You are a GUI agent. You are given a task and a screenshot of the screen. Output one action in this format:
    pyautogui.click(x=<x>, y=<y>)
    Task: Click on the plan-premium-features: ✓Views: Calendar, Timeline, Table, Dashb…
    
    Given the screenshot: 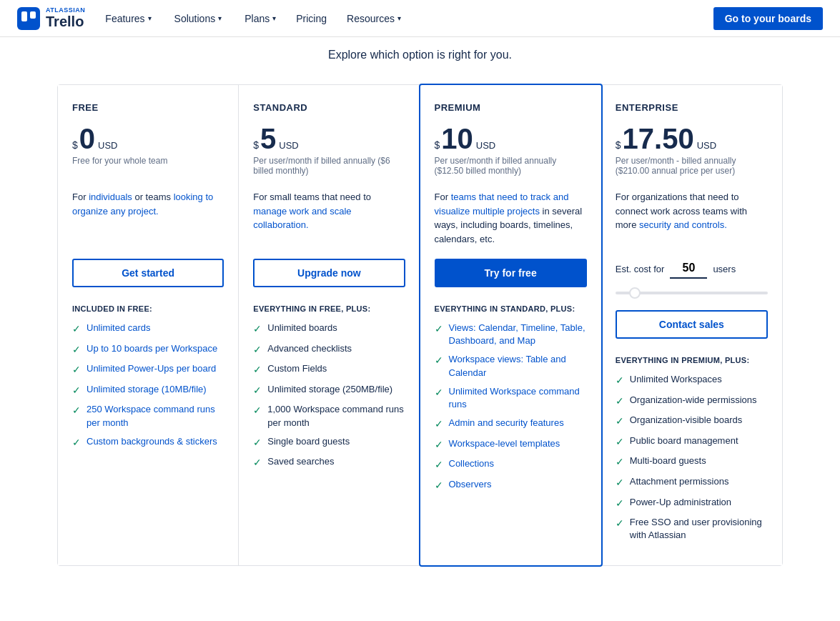 What is the action you would take?
    pyautogui.click(x=510, y=407)
    